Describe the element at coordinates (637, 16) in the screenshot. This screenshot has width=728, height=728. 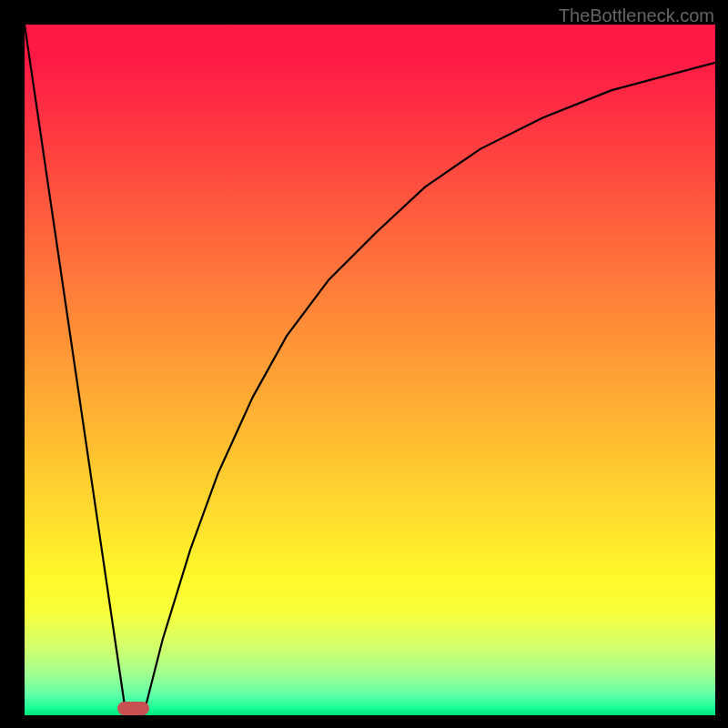
I see `watermark-text: TheBottleneck.com` at that location.